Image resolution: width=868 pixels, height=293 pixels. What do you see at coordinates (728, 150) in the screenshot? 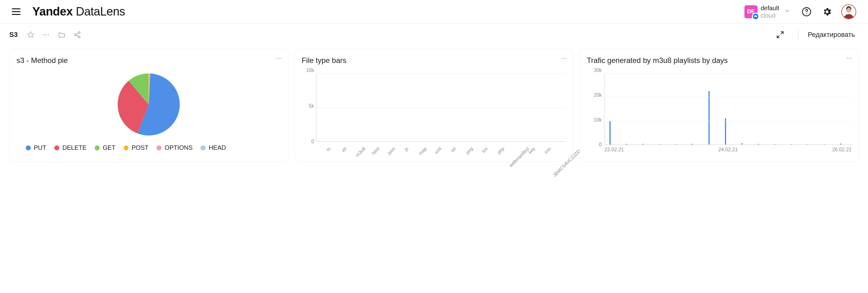
I see `x-tick: 24.02.21` at bounding box center [728, 150].